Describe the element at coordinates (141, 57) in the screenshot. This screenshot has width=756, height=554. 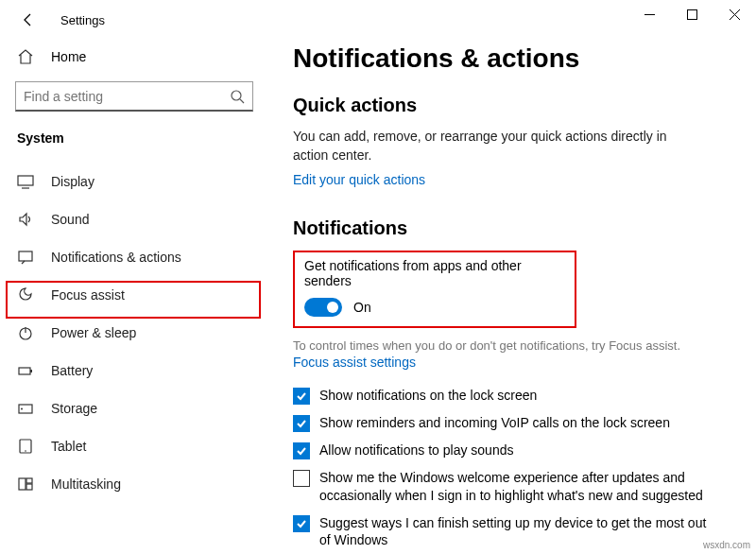
I see `sidebar-item-home: Home` at that location.